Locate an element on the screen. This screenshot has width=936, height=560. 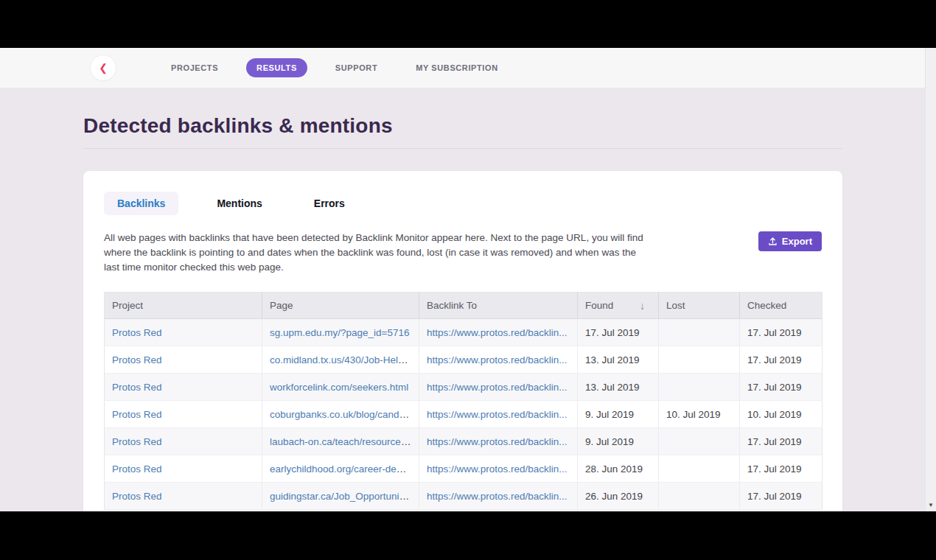
intro-row: All web pages with backlinks that have b… is located at coordinates (463, 253).